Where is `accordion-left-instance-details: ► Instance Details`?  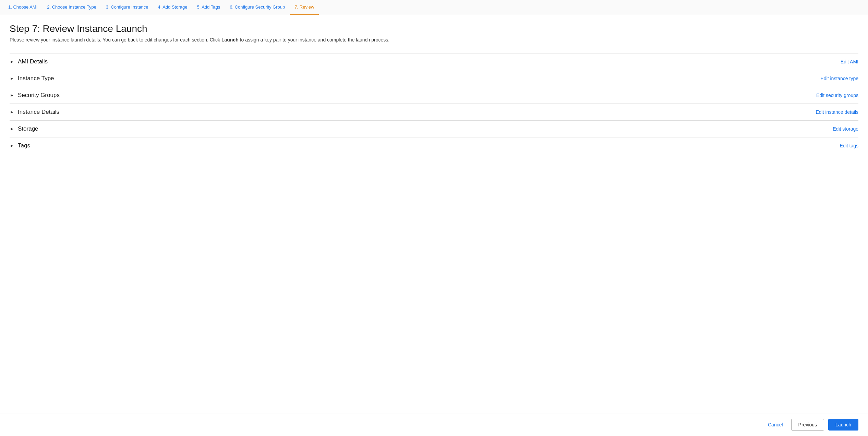 accordion-left-instance-details: ► Instance Details is located at coordinates (34, 112).